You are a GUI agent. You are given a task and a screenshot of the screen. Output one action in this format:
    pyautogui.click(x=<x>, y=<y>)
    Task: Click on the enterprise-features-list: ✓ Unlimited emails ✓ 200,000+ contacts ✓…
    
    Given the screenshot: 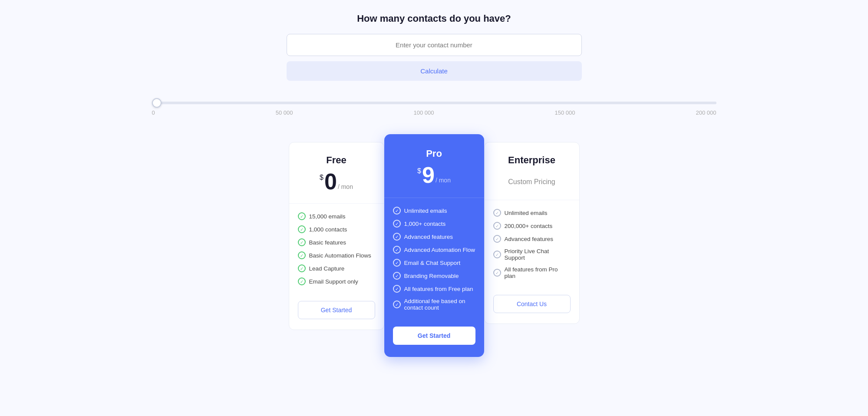 What is the action you would take?
    pyautogui.click(x=532, y=244)
    